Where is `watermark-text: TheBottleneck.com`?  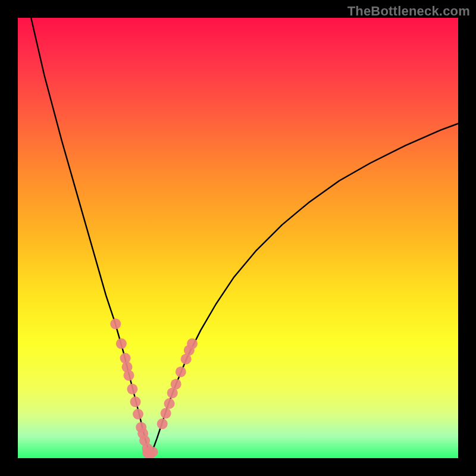 watermark-text: TheBottleneck.com is located at coordinates (409, 11).